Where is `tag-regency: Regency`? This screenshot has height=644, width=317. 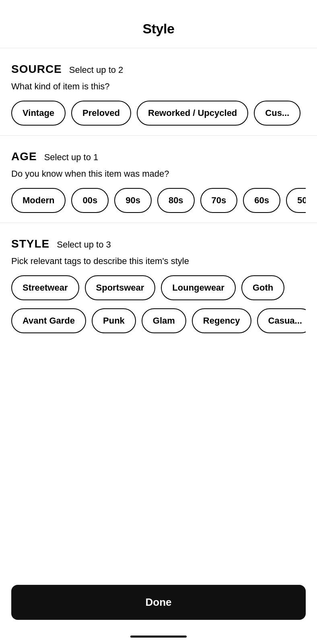
tag-regency: Regency is located at coordinates (222, 321).